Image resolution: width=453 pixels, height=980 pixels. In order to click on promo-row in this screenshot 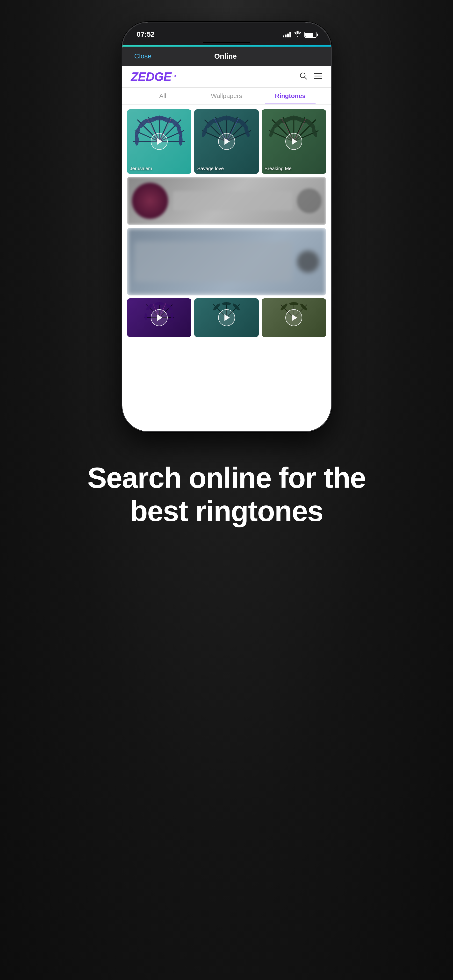, I will do `click(227, 201)`.